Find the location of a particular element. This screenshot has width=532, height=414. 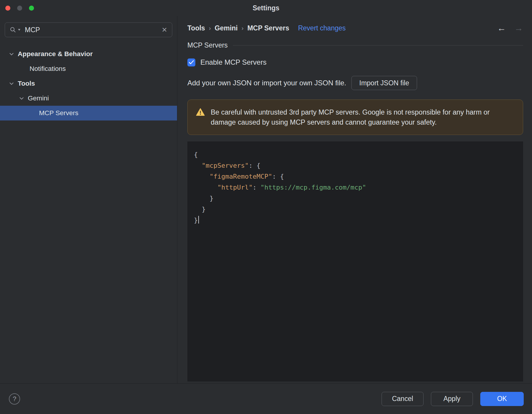

traffic-lights is located at coordinates (20, 8).